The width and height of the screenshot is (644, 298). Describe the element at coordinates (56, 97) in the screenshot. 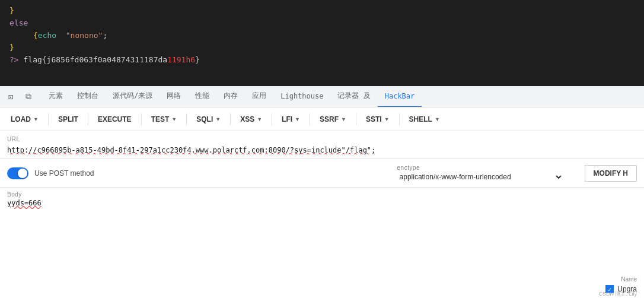

I see `tab-elements: 元素` at that location.